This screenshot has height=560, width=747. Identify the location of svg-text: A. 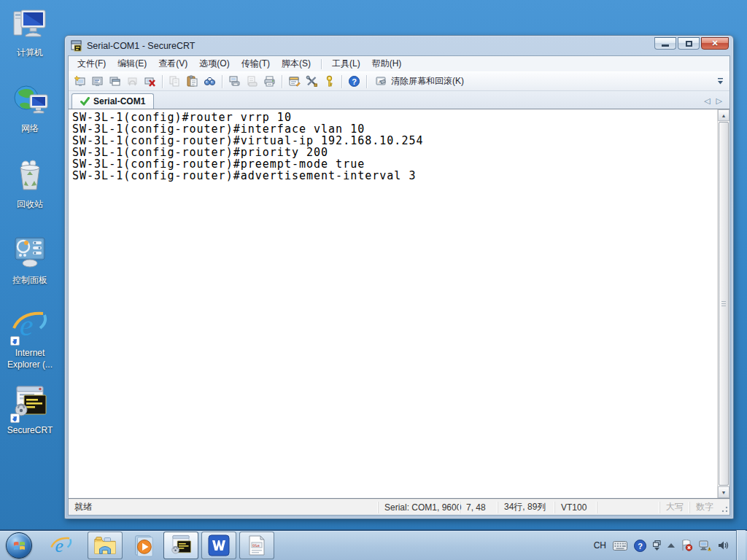
(380, 82).